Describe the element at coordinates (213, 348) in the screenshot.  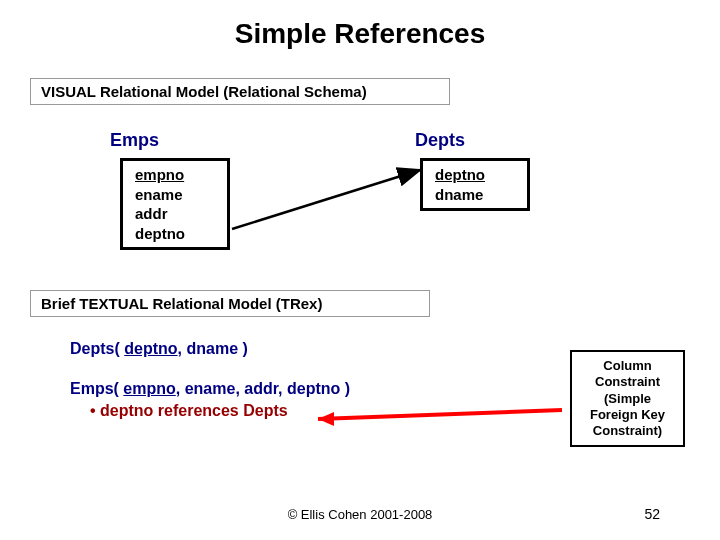
I see `trex-depts-post: , dname )` at that location.